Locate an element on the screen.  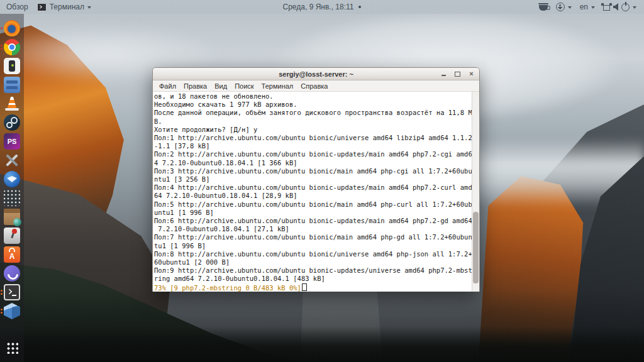
network-wired-icon is located at coordinates (606, 8).